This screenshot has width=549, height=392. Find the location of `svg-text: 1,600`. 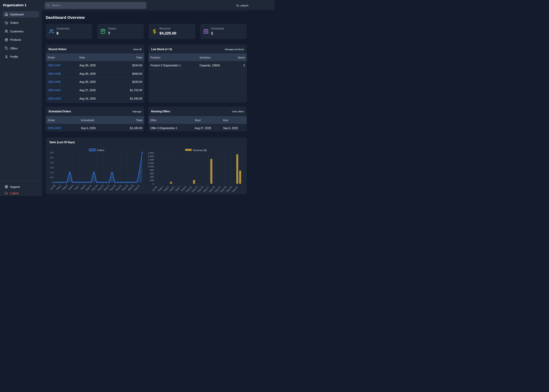

svg-text: 1,600 is located at coordinates (151, 156).